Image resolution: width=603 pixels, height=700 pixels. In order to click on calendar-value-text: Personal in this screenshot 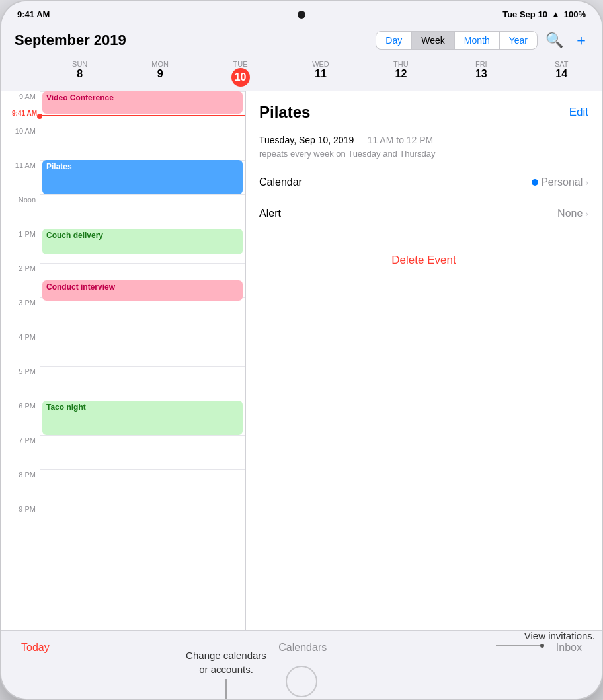, I will do `click(562, 182)`.